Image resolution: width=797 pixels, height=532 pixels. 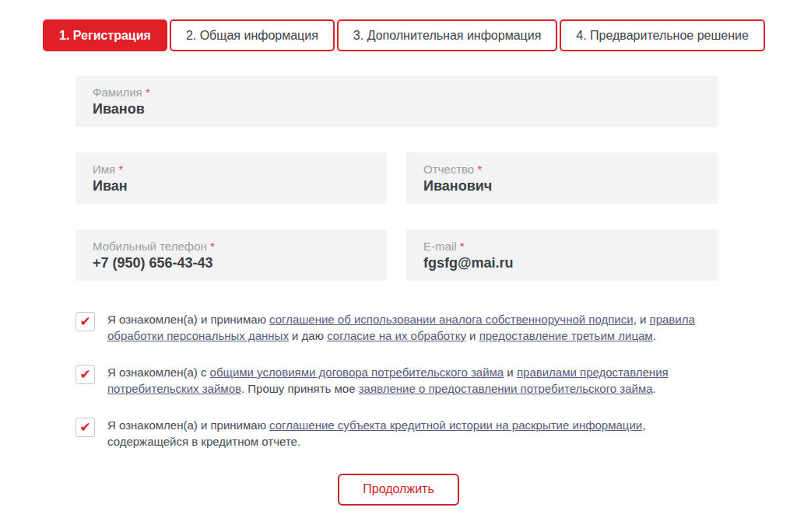 What do you see at coordinates (398, 433) in the screenshot?
I see `agreement-row-credit-history: ✔ Я ознакомлен(а) и принимаю соглашение …` at bounding box center [398, 433].